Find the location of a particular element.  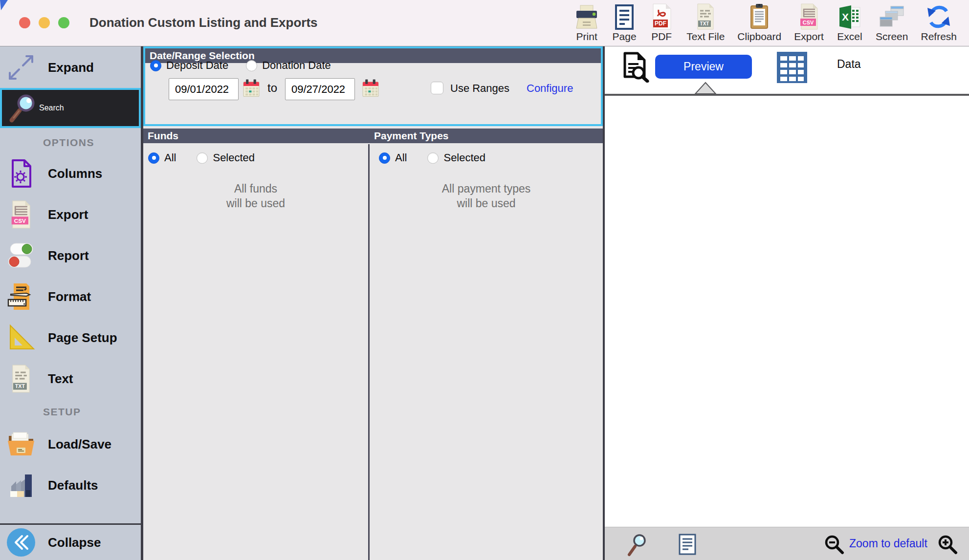

payment-all-radio is located at coordinates (384, 158).